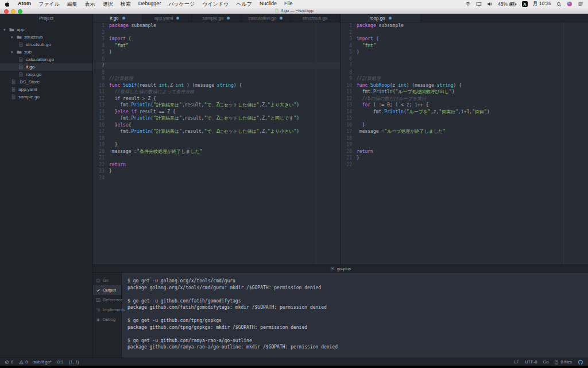  Describe the element at coordinates (107, 320) in the screenshot. I see `panel-tab-Debug: Debug` at that location.